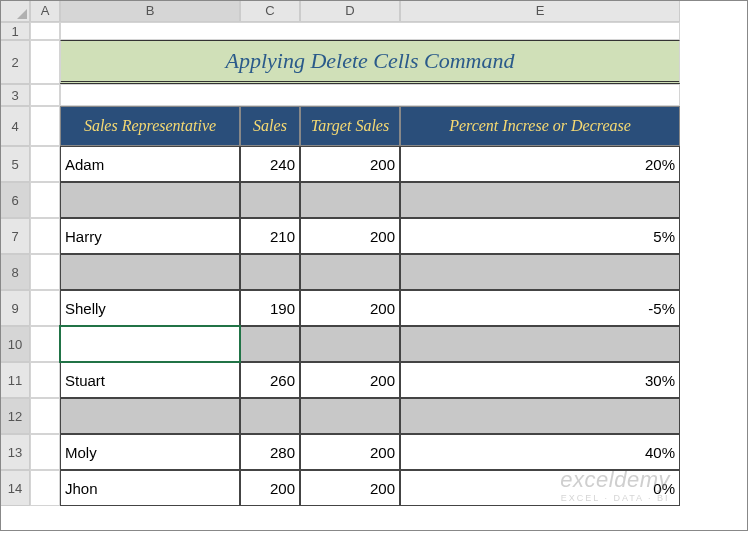 The image size is (750, 533). What do you see at coordinates (540, 126) in the screenshot?
I see `header-pct: Percent Increse or Decrease` at bounding box center [540, 126].